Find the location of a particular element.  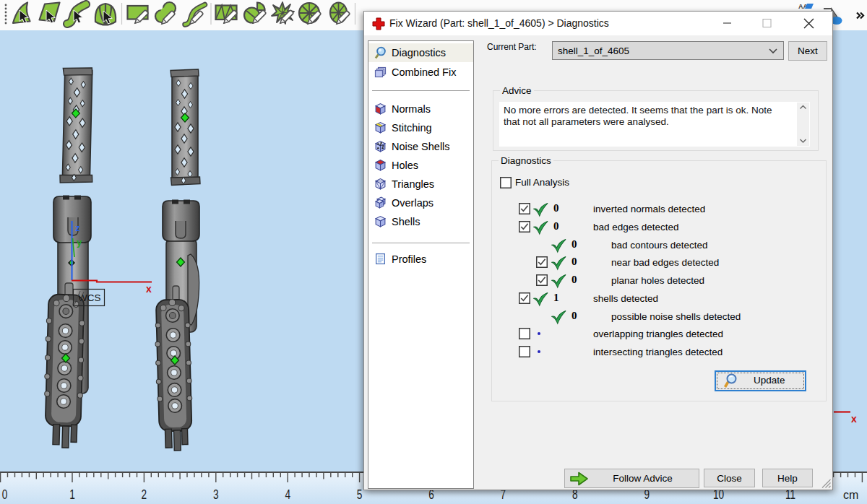

svg-text: cm is located at coordinates (851, 495).